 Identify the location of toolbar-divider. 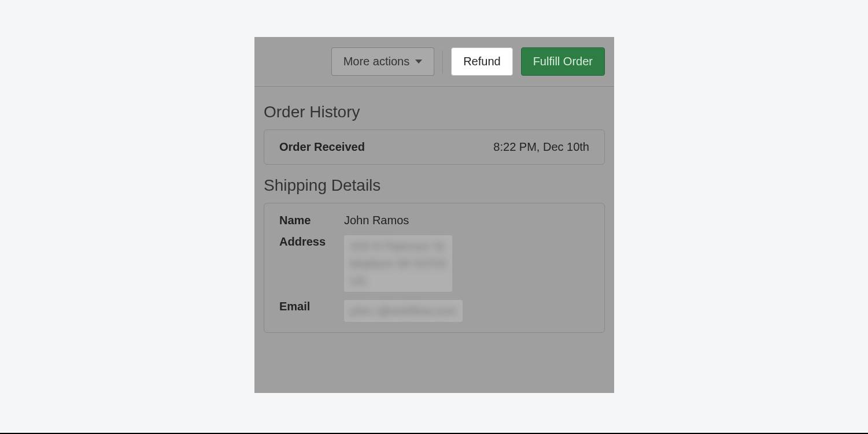
(443, 62).